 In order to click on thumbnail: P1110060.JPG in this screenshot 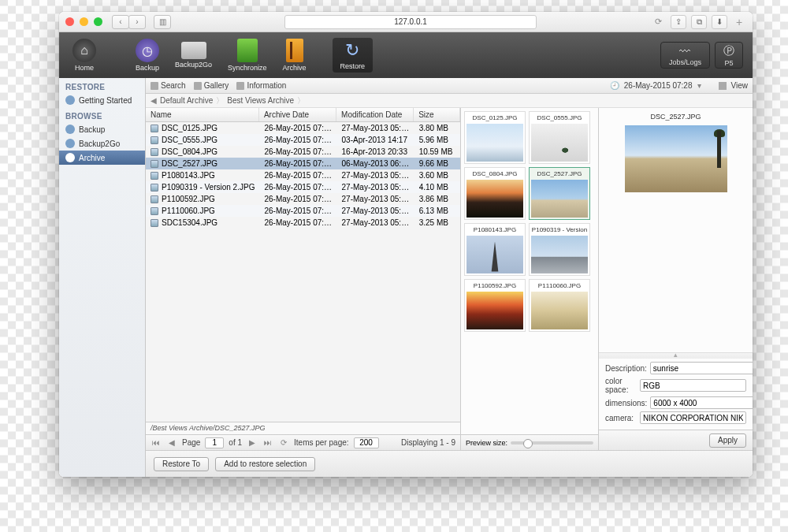, I will do `click(559, 306)`.